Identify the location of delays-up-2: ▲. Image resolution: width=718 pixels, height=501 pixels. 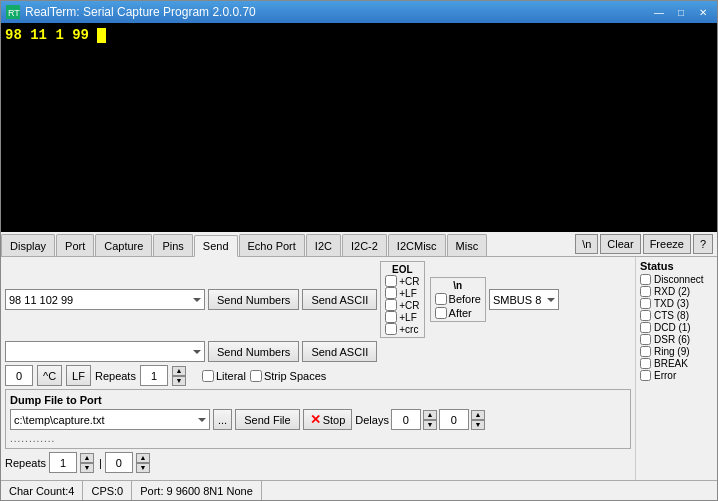
(478, 415).